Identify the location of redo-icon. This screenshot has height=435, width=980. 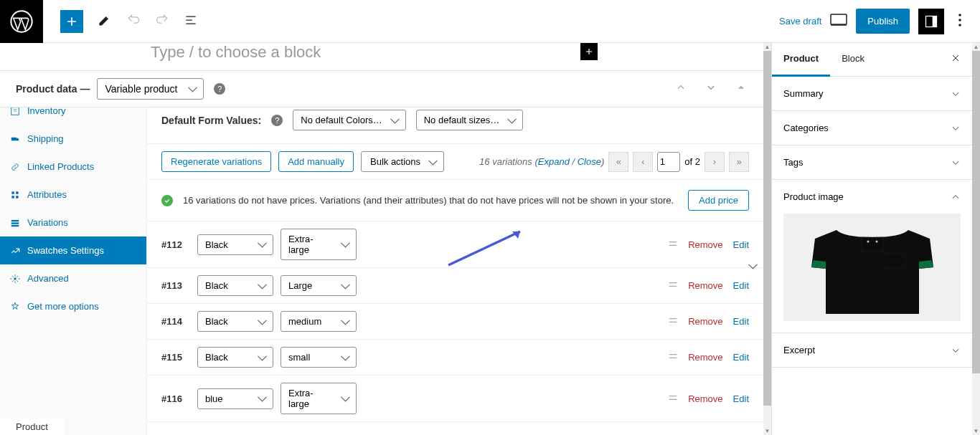
(162, 21).